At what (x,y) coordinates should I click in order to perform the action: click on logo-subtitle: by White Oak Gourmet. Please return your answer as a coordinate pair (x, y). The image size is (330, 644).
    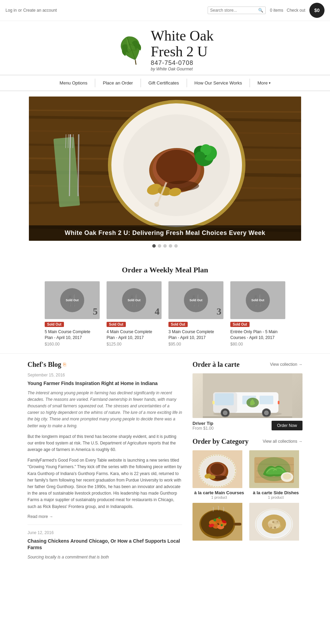
    Looking at the image, I should click on (182, 69).